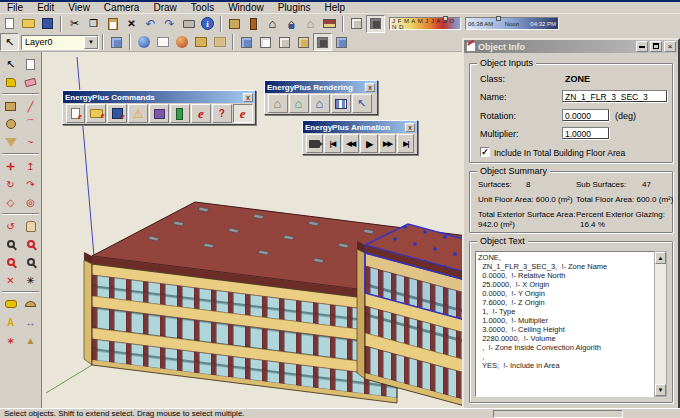  What do you see at coordinates (332, 144) in the screenshot?
I see `skip-start-button: |◀` at bounding box center [332, 144].